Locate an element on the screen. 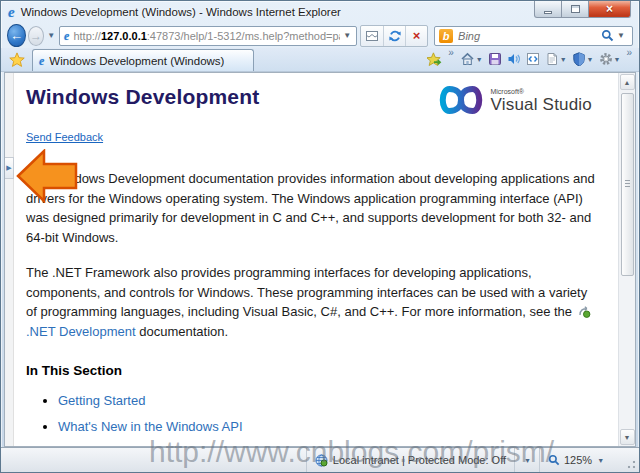 This screenshot has height=473, width=640. zoom-magnifier-icon is located at coordinates (554, 460).